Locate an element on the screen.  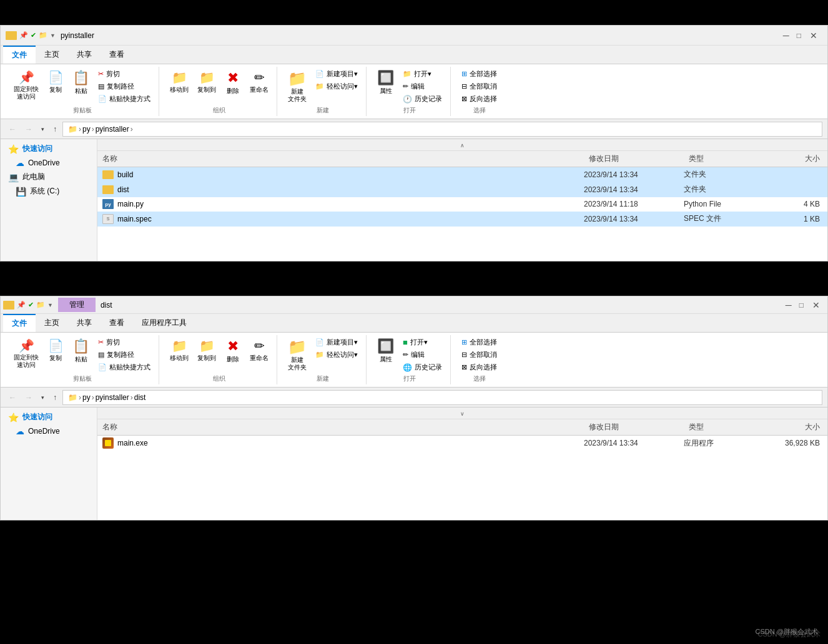
title-pin-icon: 📌 is located at coordinates (24, 35).